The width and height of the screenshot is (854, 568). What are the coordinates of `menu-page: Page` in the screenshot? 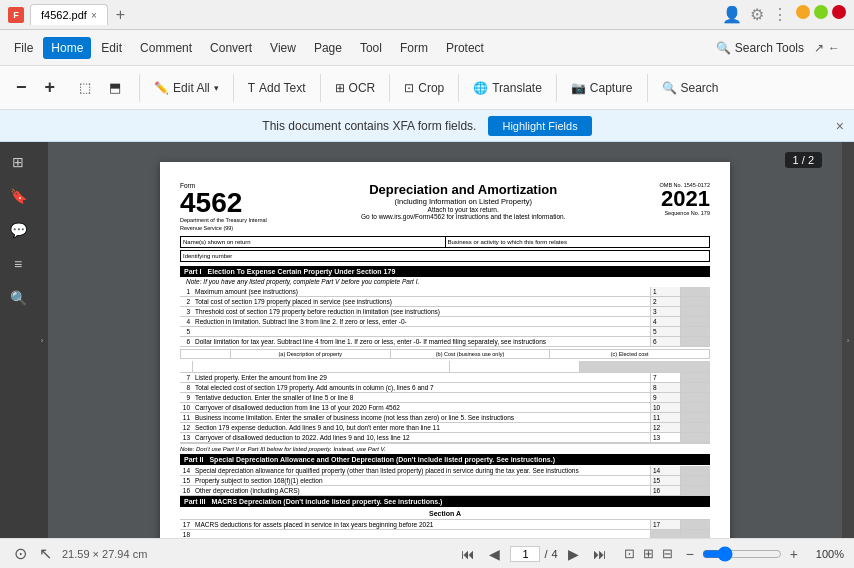 It's located at (328, 48).